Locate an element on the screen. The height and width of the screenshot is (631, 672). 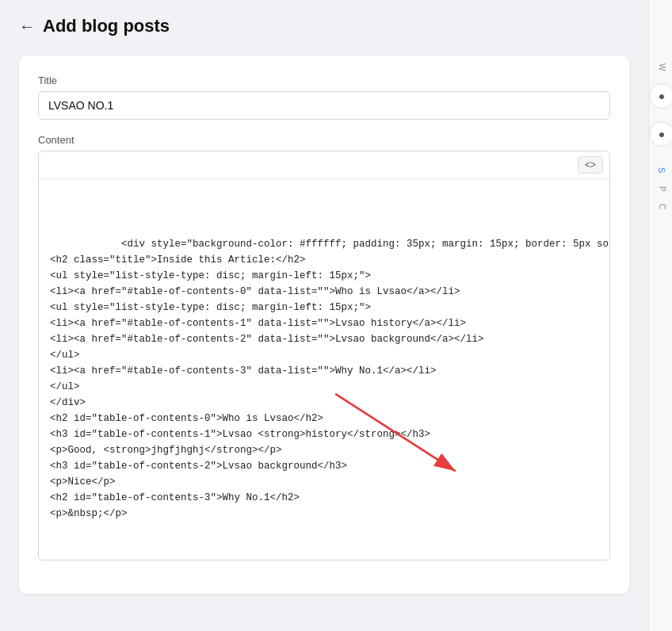
right-side-panel: W ● ● S P C is located at coordinates (660, 316).